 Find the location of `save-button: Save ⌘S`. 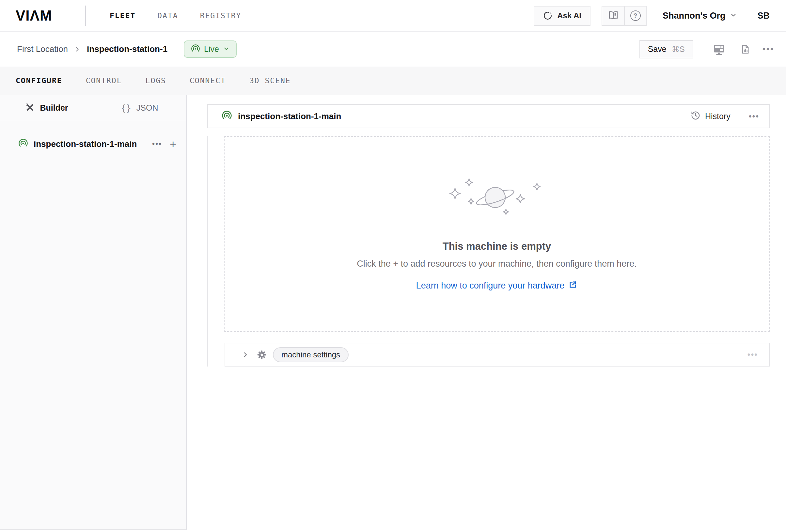

save-button: Save ⌘S is located at coordinates (666, 49).